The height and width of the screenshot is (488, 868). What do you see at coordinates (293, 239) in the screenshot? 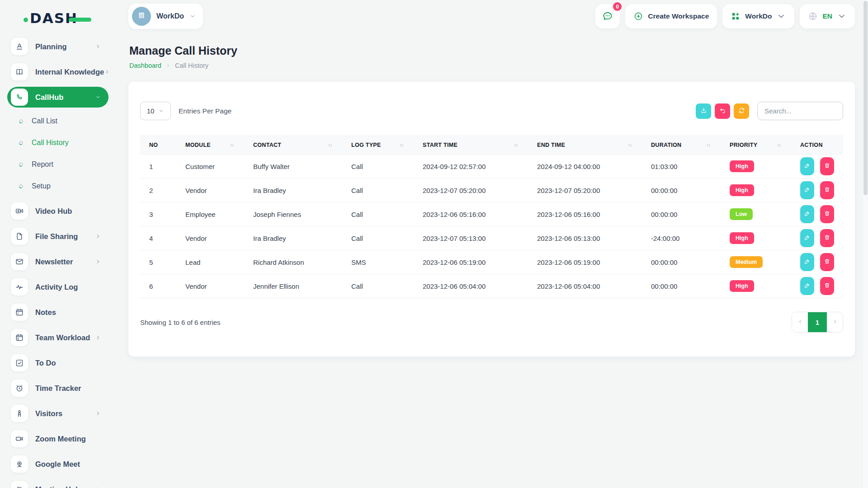
I see `cell-contact: Ira Bradley` at bounding box center [293, 239].